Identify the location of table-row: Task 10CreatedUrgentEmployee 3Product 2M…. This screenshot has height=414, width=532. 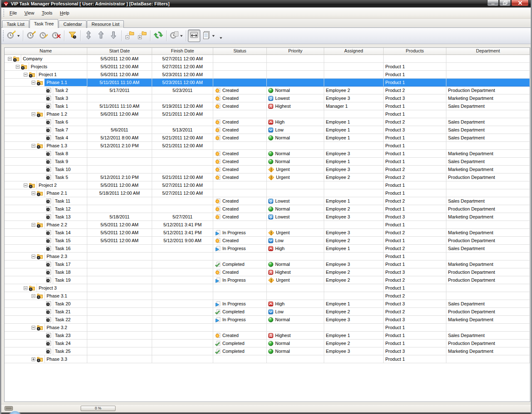
(267, 170).